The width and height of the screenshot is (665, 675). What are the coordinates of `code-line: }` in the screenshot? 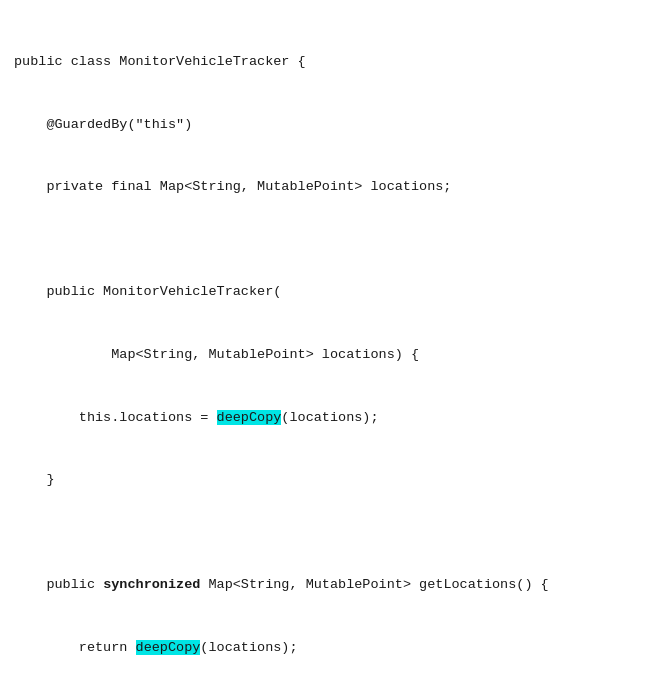 It's located at (332, 480).